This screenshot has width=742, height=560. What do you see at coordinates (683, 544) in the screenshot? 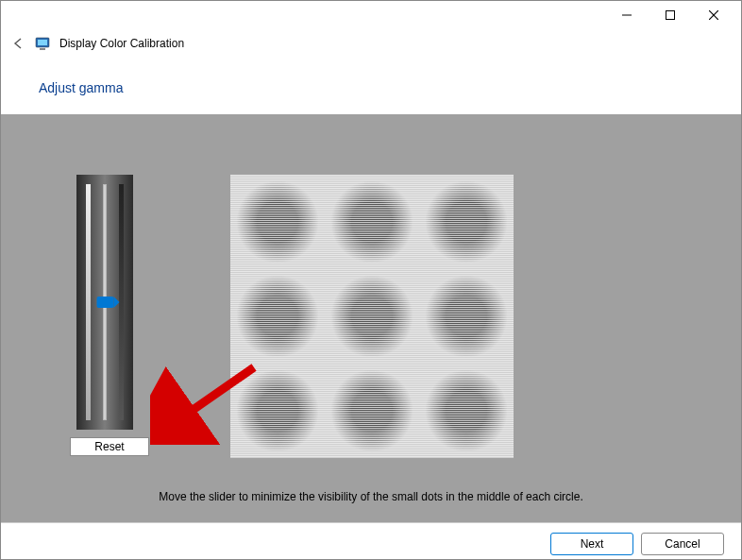
I see `cancel-button: Cancel` at bounding box center [683, 544].